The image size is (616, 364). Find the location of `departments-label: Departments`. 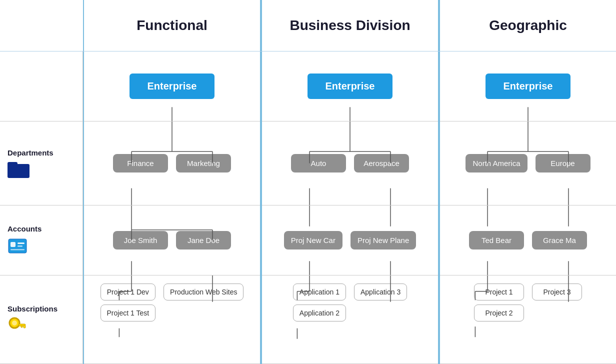

departments-label: Departments is located at coordinates (30, 153).